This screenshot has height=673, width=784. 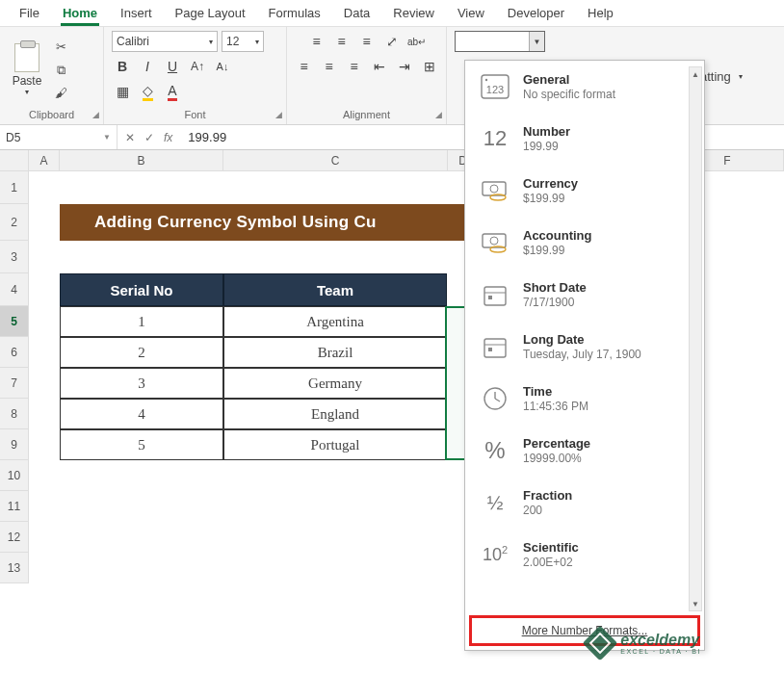 What do you see at coordinates (536, 41) in the screenshot?
I see `chevron-down-icon: ▼` at bounding box center [536, 41].